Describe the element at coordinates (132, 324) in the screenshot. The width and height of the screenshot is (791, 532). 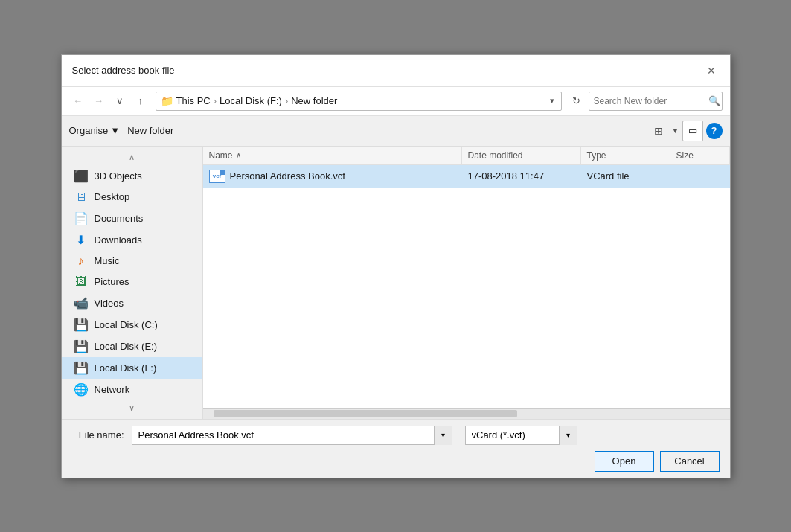
I see `sidebar-item-local-c: 💾 Local Disk (C:)` at that location.